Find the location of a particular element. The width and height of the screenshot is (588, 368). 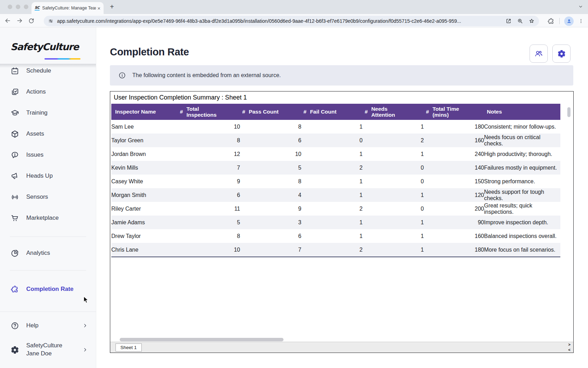

sidebar-item-assets: Assets is located at coordinates (48, 134).